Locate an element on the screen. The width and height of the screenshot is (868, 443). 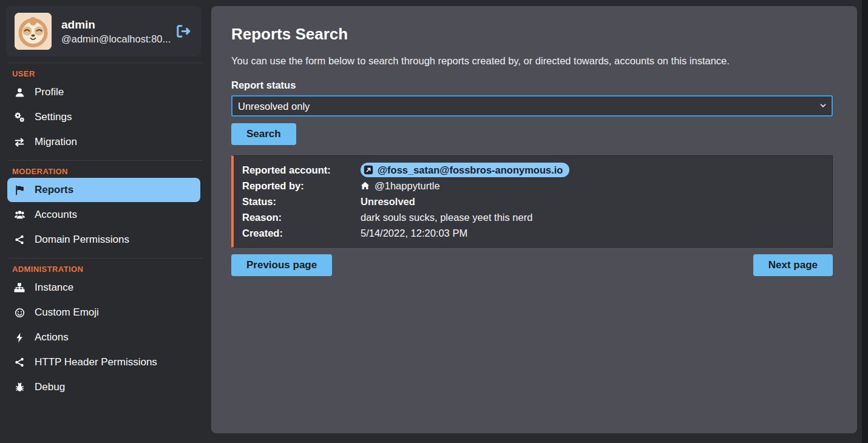
section-header-user: USER is located at coordinates (112, 74).